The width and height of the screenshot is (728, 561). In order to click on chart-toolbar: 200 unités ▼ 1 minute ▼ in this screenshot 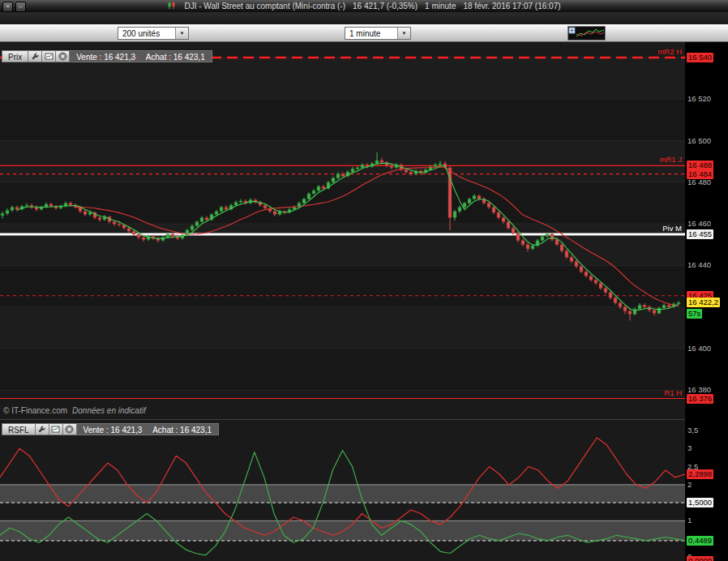, I will do `click(364, 33)`.